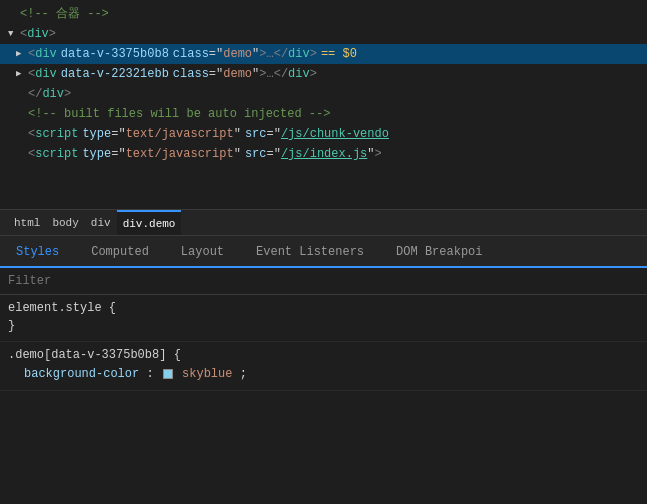 The image size is (647, 504). I want to click on code-line: ▼ <div>, so click(324, 34).